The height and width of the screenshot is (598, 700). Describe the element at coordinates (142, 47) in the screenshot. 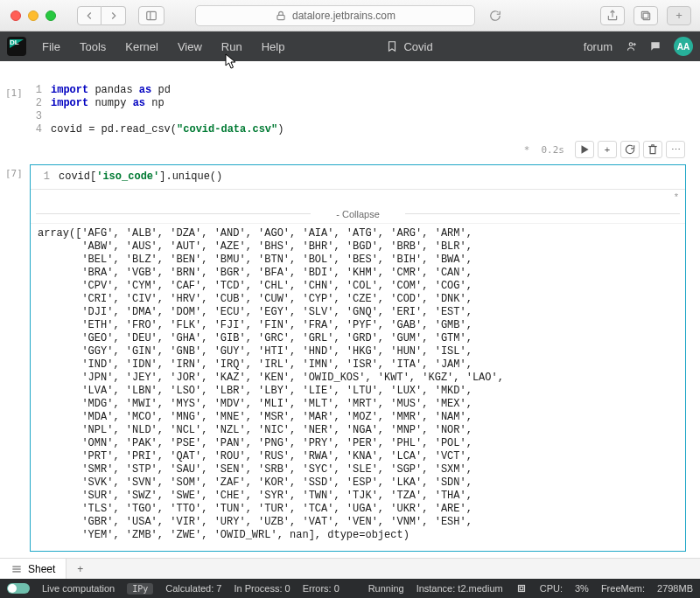

I see `menu-kernel: Kernel` at that location.